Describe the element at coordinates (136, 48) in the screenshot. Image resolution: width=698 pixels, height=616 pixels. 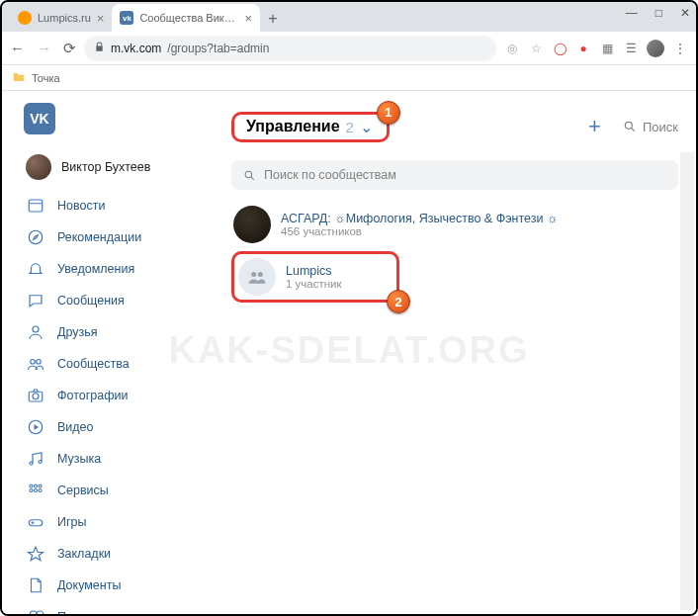
I see `url-host: m.vk.com` at that location.